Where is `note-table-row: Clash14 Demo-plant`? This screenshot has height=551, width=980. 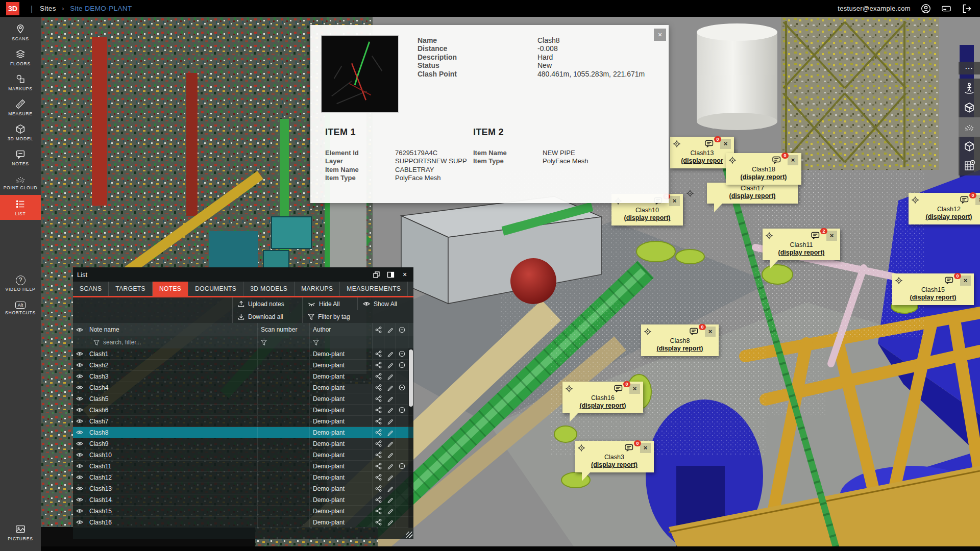
note-table-row: Clash14 Demo-plant is located at coordinates (243, 500).